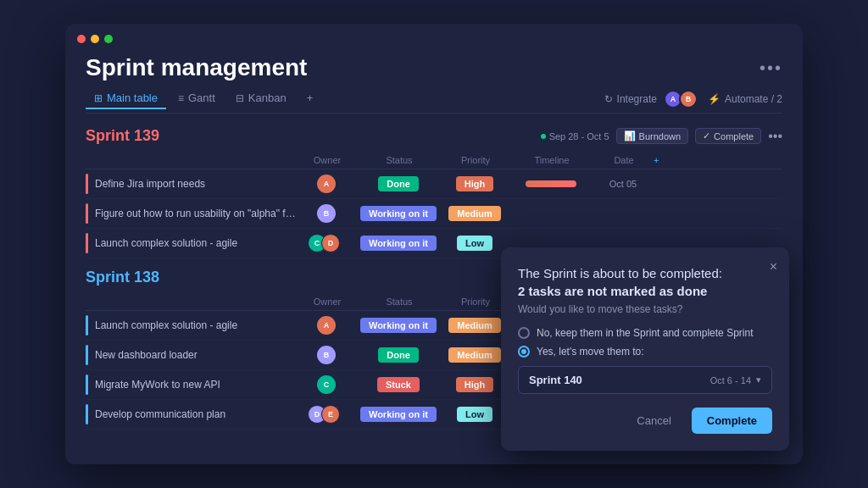 This screenshot has height=488, width=868. Describe the element at coordinates (326, 184) in the screenshot. I see `owner-cell: A` at that location.